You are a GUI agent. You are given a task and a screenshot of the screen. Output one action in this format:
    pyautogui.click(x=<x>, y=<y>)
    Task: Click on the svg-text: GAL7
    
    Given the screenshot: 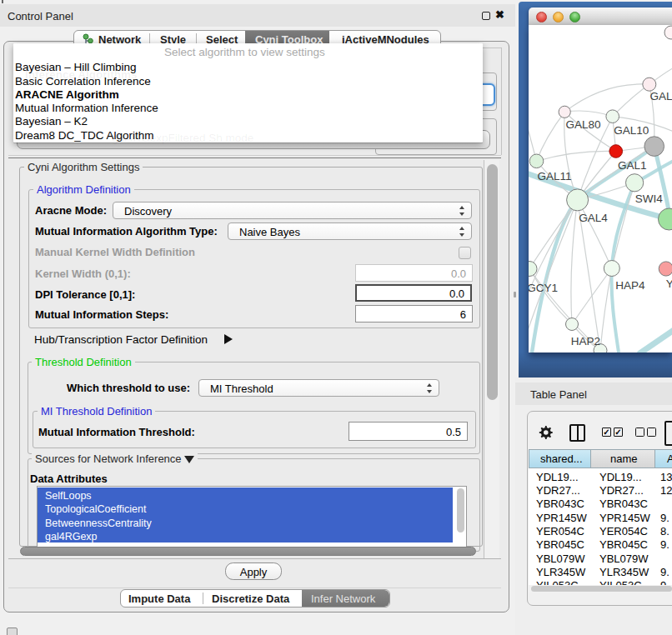 What is the action you would take?
    pyautogui.click(x=661, y=97)
    